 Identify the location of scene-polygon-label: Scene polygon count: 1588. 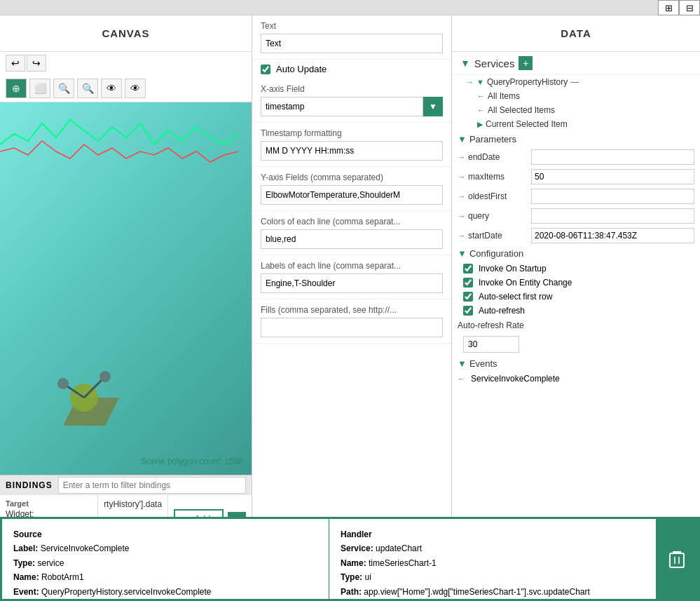
(192, 461).